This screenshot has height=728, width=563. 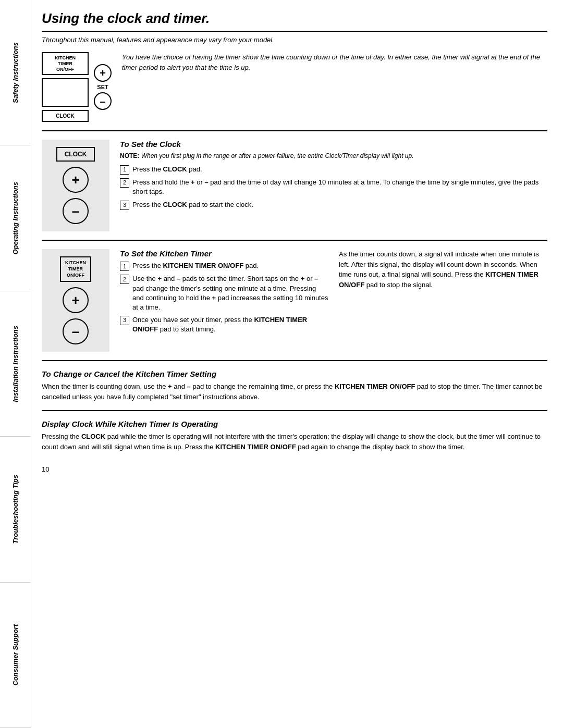 What do you see at coordinates (76, 154) in the screenshot?
I see `clock-pad: CLOCK` at bounding box center [76, 154].